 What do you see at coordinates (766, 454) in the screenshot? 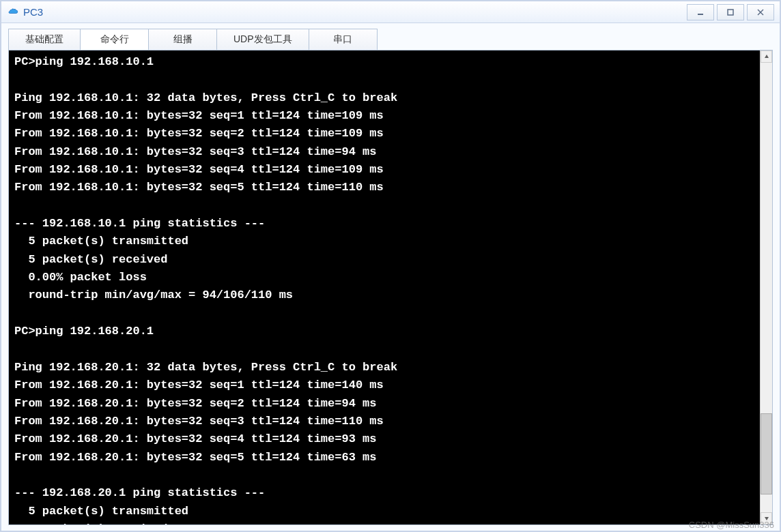
I see `scroll-thumb` at bounding box center [766, 454].